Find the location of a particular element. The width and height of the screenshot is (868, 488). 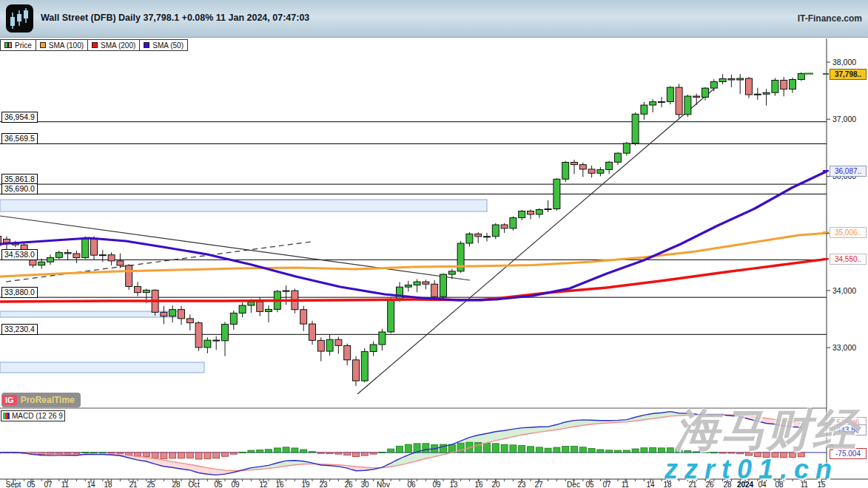

trendline is located at coordinates (235, 248).